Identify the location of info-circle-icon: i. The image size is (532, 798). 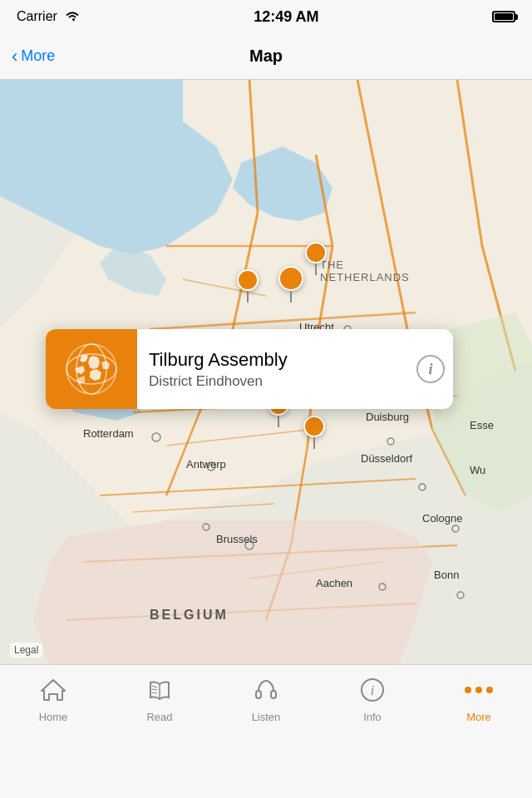
(431, 369).